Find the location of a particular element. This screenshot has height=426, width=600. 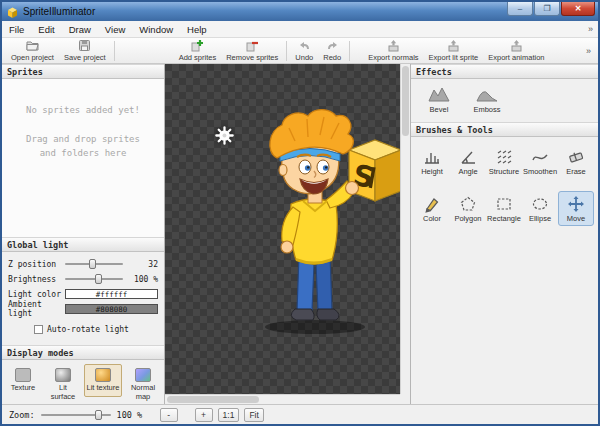

ambient-light-swatch: #808080 is located at coordinates (112, 309).